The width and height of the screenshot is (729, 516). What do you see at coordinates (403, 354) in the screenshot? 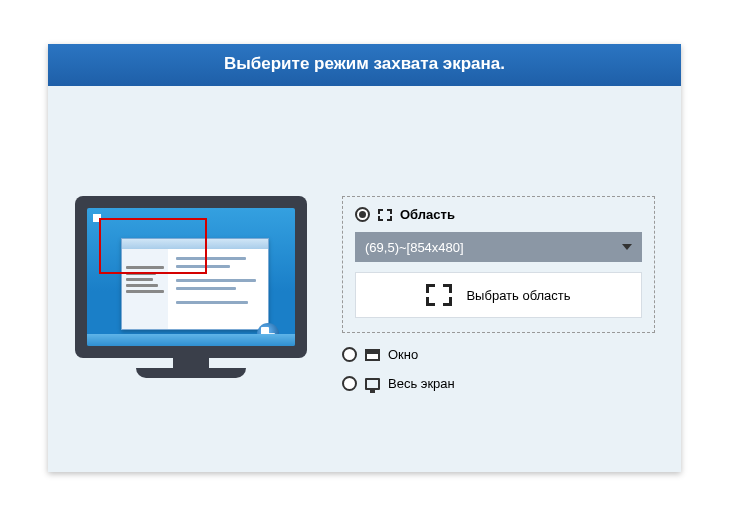
I see `window-label: Окно` at bounding box center [403, 354].